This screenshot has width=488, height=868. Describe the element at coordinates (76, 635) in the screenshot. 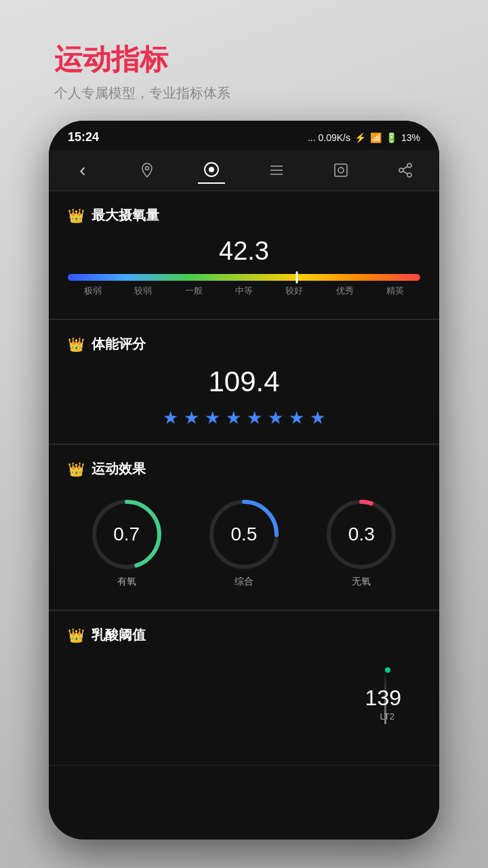

I see `crown-icon-lactic: 👑` at that location.